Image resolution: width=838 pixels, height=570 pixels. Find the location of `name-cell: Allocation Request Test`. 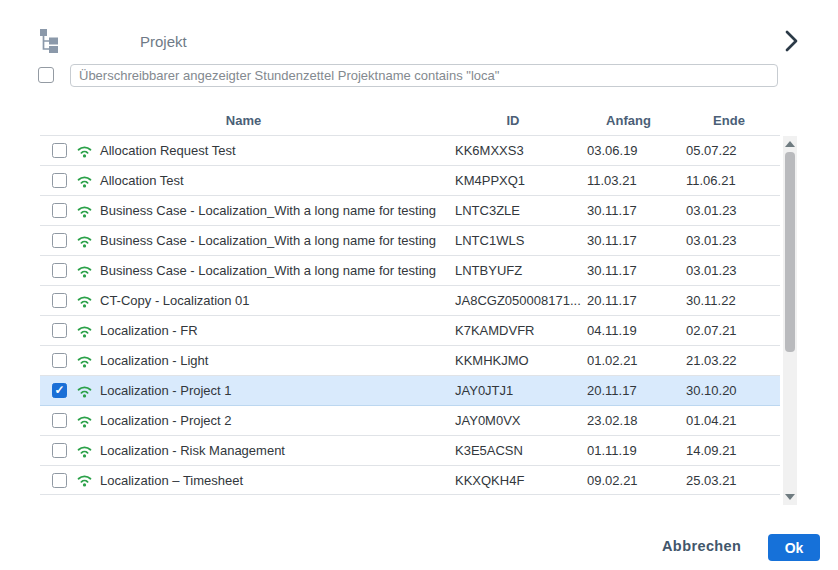

name-cell: Allocation Request Test is located at coordinates (244, 150).